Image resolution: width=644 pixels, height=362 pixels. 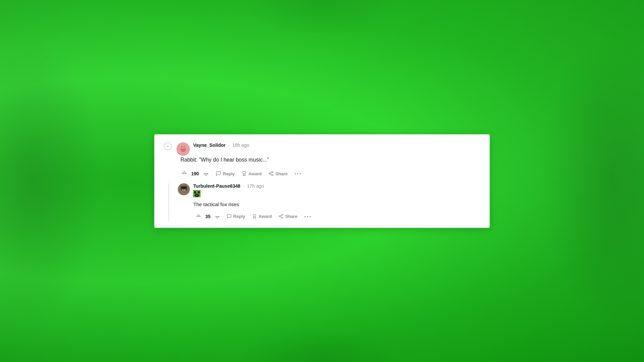 What do you see at coordinates (195, 174) in the screenshot?
I see `vote-section-main: 190` at bounding box center [195, 174].